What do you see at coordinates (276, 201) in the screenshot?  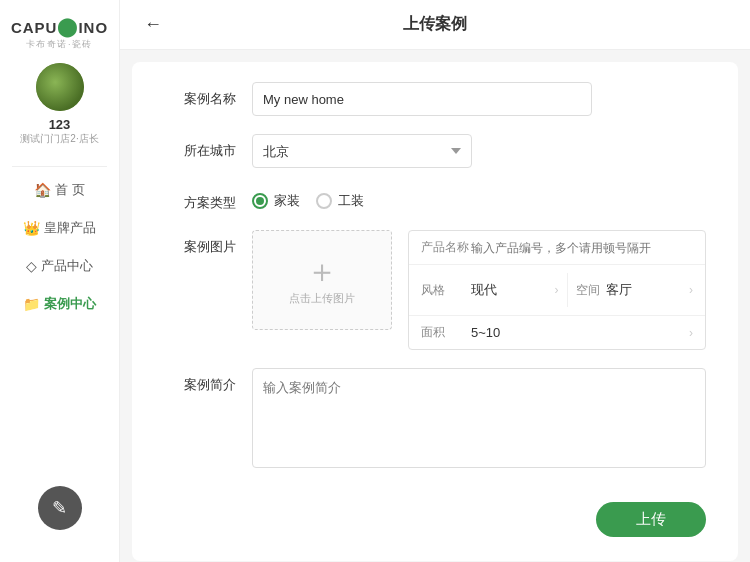 I see `type-home-option: 家装` at bounding box center [276, 201].